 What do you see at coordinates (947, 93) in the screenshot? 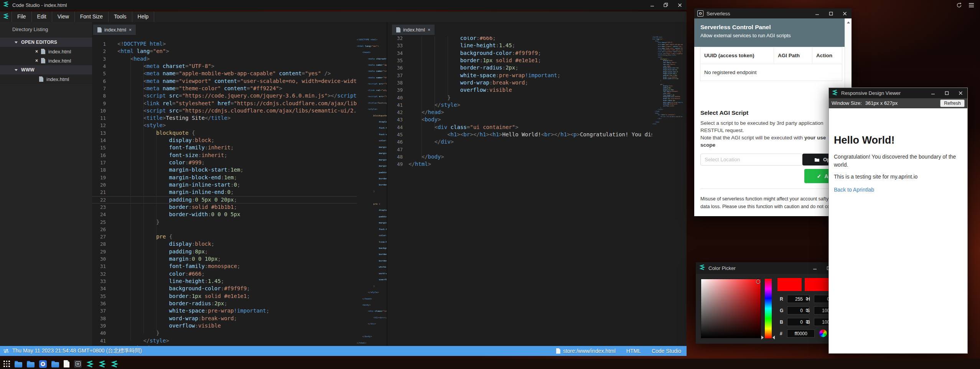
I see `maximize-button` at bounding box center [947, 93].